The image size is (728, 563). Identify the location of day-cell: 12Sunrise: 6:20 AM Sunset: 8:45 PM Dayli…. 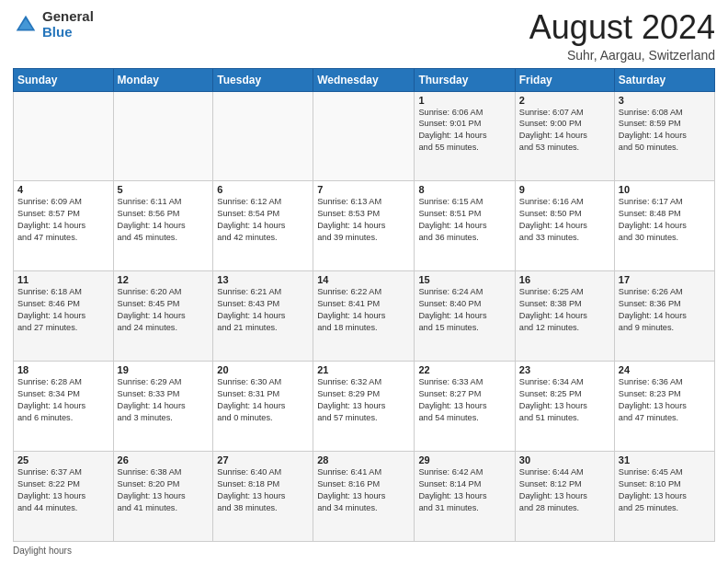
(164, 316).